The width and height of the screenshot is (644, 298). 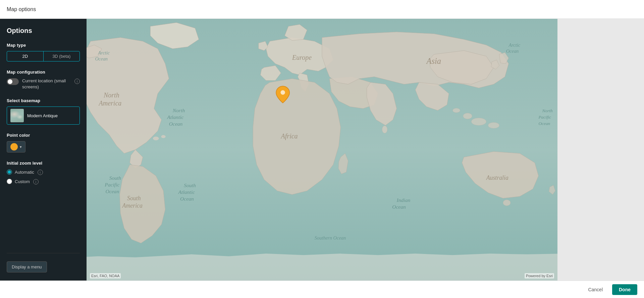 I want to click on map-configuration-label: Map configuration, so click(x=43, y=72).